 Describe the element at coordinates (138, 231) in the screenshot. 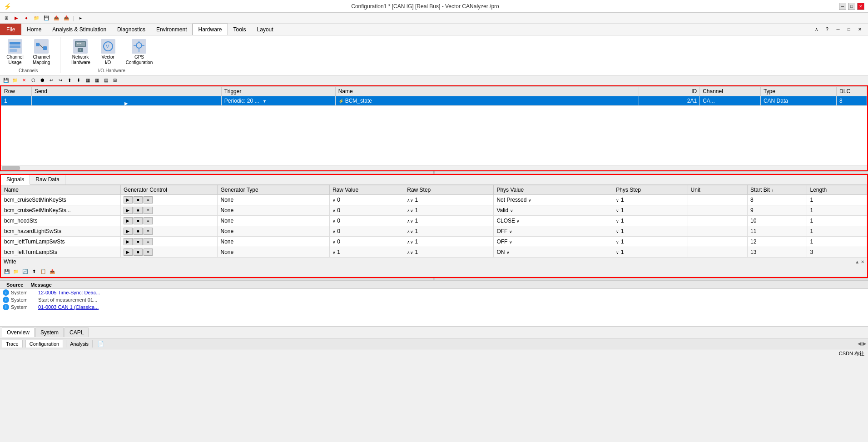

I see `gen-stop-4: ■` at that location.